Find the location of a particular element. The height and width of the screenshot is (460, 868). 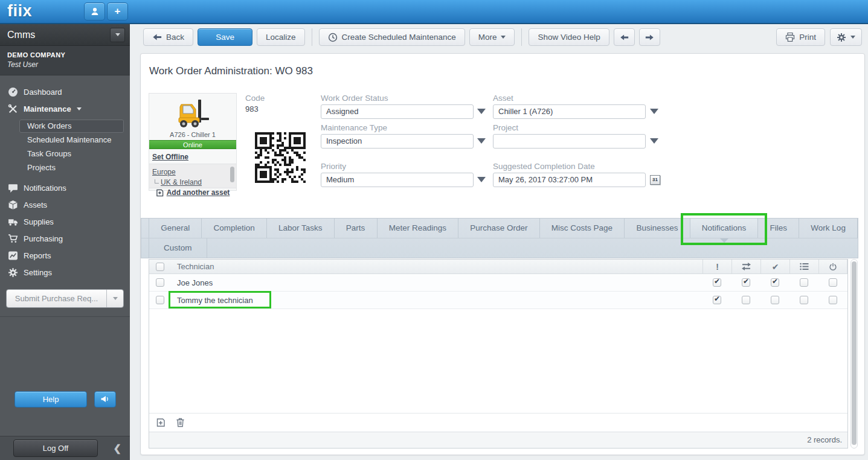

create-scheduled-maintenance-button: Create Scheduled Maintenance is located at coordinates (392, 37).